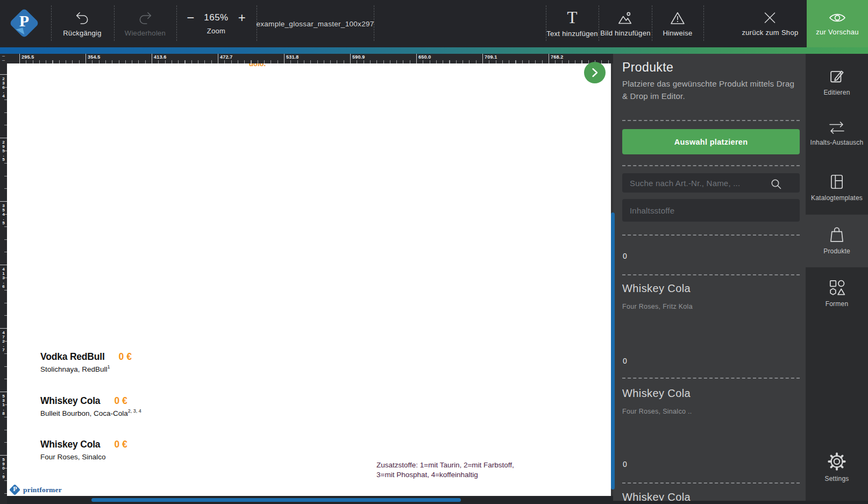  What do you see at coordinates (837, 293) in the screenshot?
I see `tab-formen: Formen` at bounding box center [837, 293].